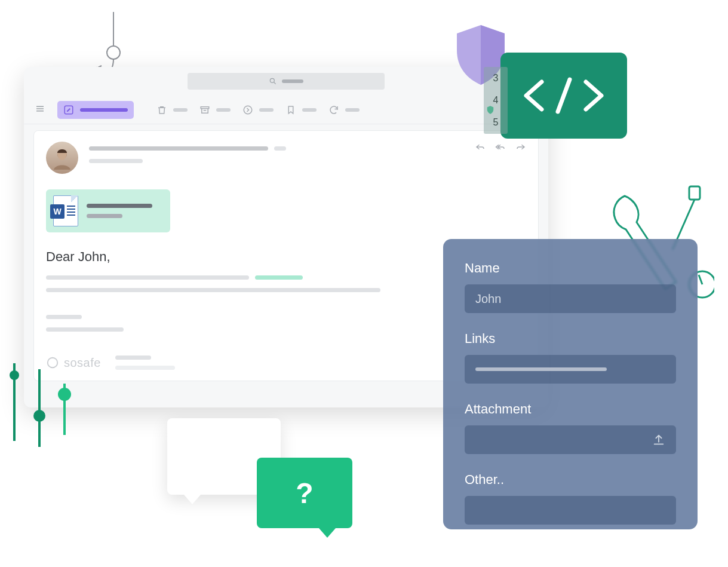 The height and width of the screenshot is (567, 728). I want to click on reply-button, so click(480, 158).